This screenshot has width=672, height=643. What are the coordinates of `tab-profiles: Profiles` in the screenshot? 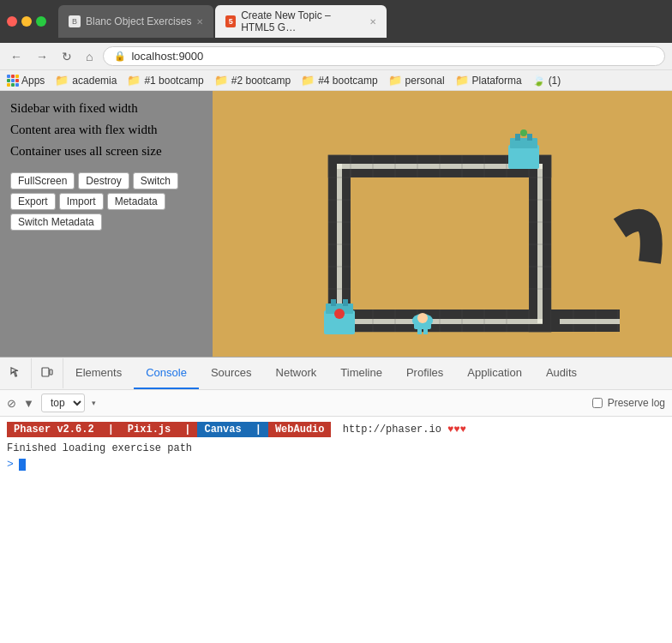 It's located at (425, 374).